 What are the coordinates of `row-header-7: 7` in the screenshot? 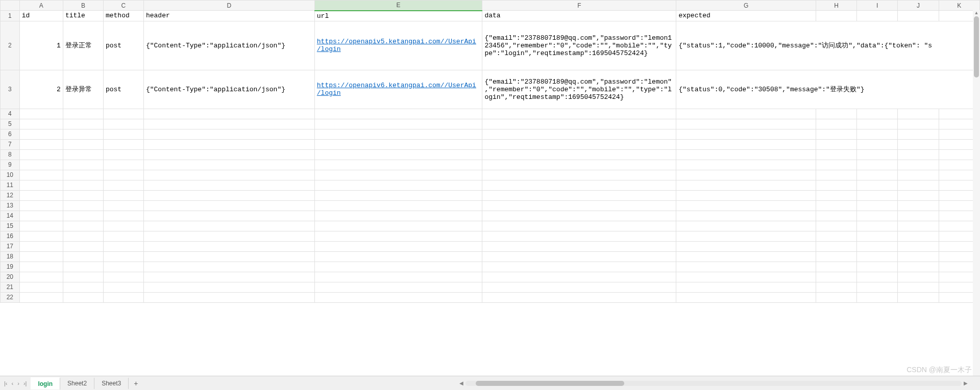 It's located at (10, 144).